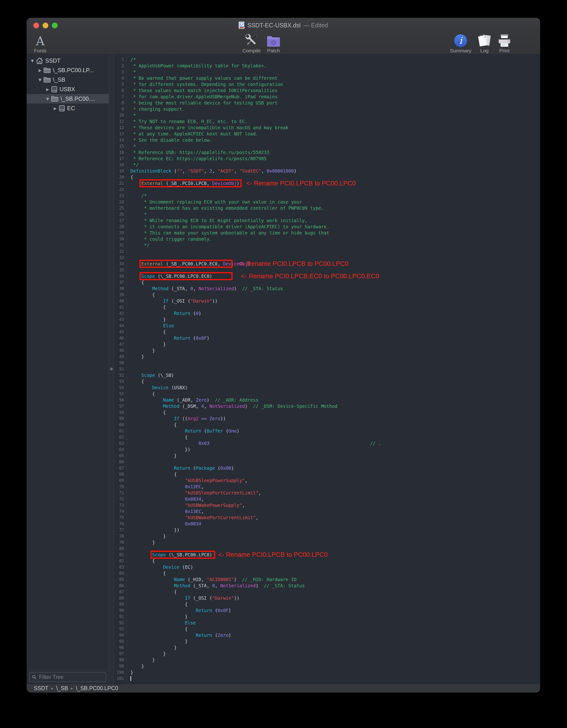  Describe the element at coordinates (333, 468) in the screenshot. I see `code-text: Return (Package (0x08)` at that location.